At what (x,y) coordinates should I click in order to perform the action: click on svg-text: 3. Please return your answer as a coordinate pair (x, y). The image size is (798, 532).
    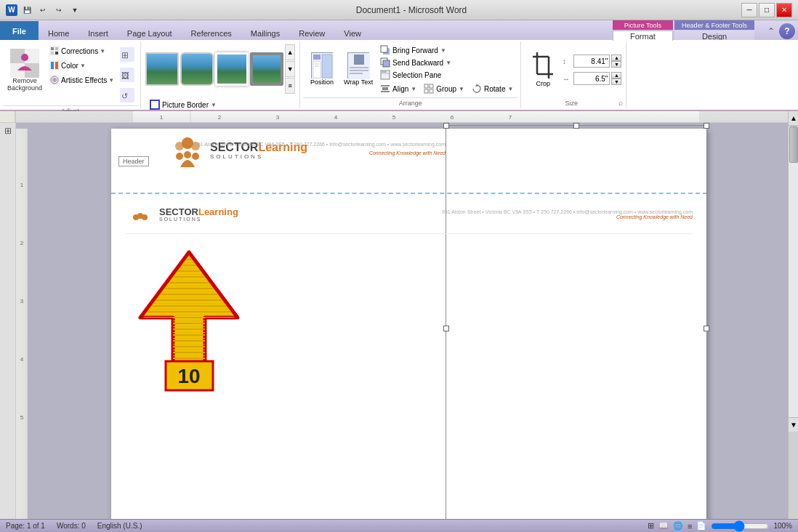
    Looking at the image, I should click on (278, 118).